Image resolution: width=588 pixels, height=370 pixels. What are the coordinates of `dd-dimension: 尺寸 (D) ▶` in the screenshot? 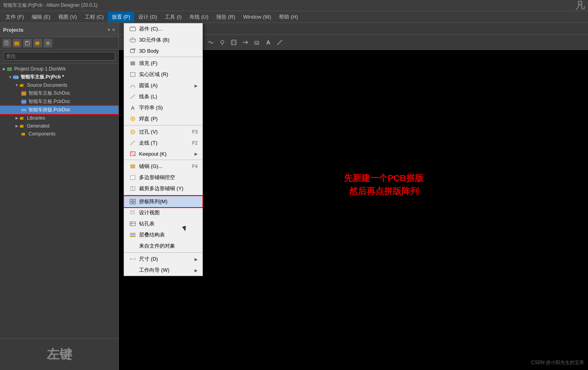 It's located at (163, 259).